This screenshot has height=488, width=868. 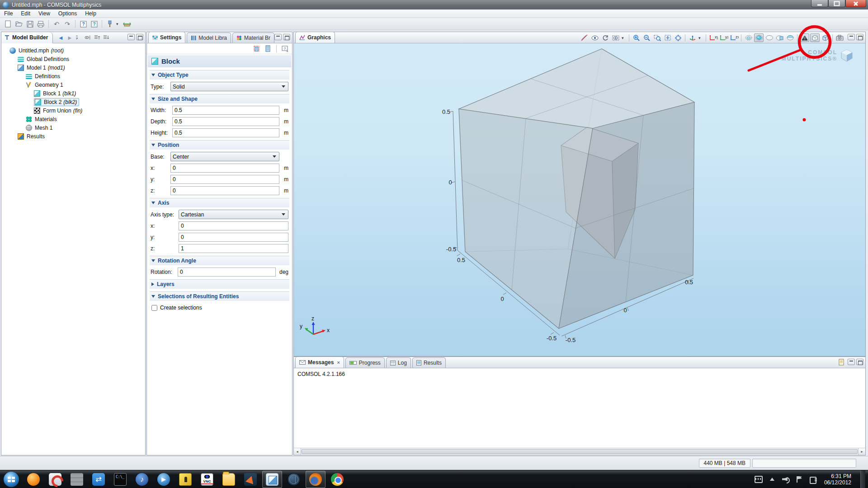 I want to click on tab-progress: Progress, so click(x=365, y=362).